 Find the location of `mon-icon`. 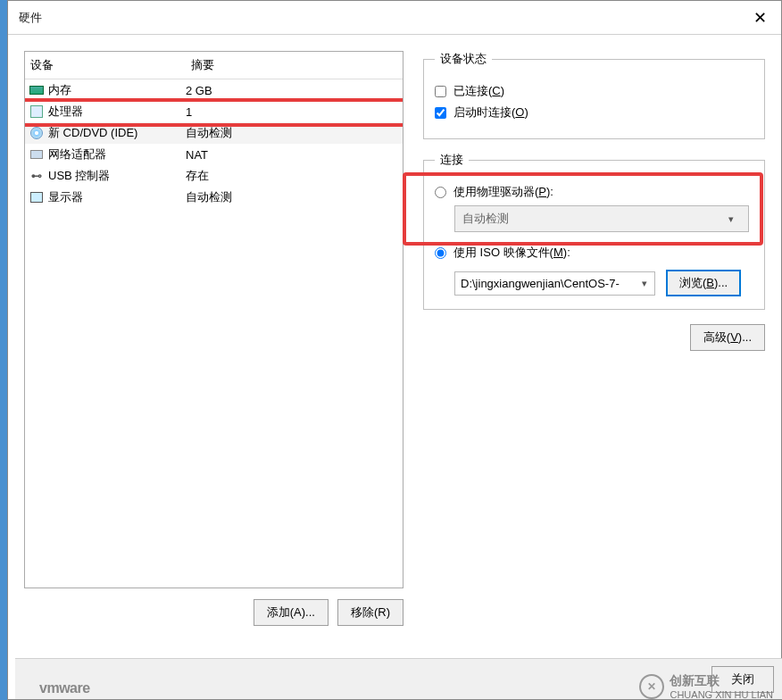

mon-icon is located at coordinates (37, 197).